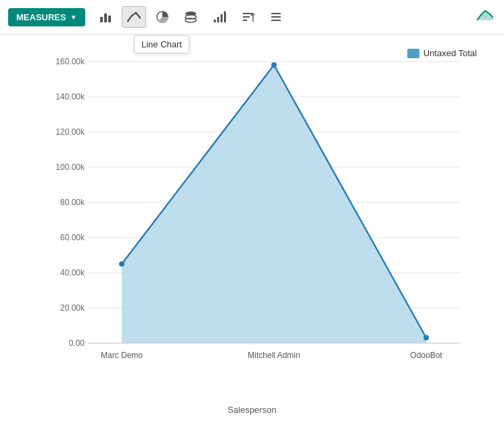 The height and width of the screenshot is (423, 504). Describe the element at coordinates (162, 45) in the screenshot. I see `tooltip-text: Line Chart` at that location.